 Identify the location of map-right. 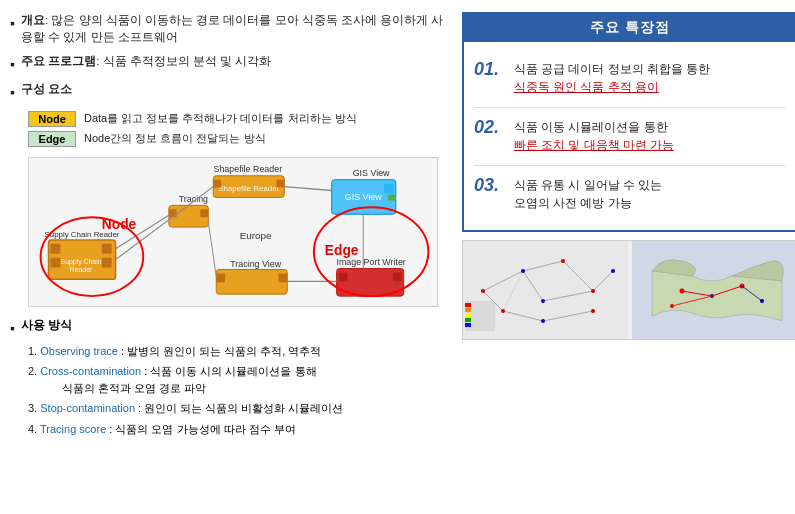
(714, 290).